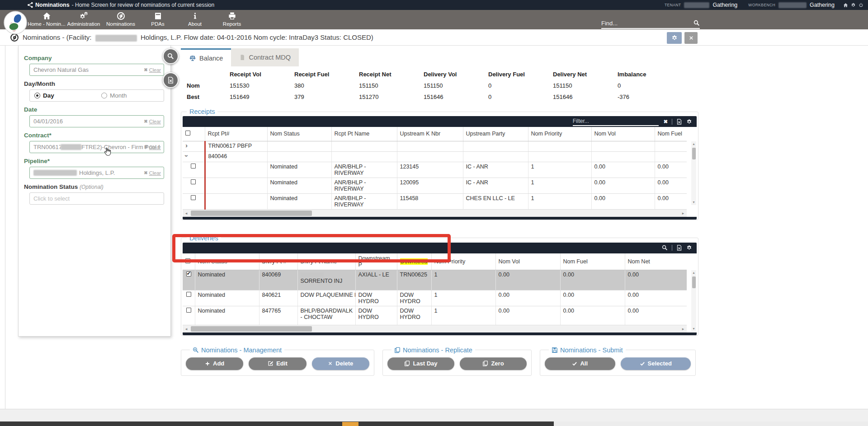 The width and height of the screenshot is (868, 426). I want to click on expand-chevron-right-icon: ›, so click(186, 145).